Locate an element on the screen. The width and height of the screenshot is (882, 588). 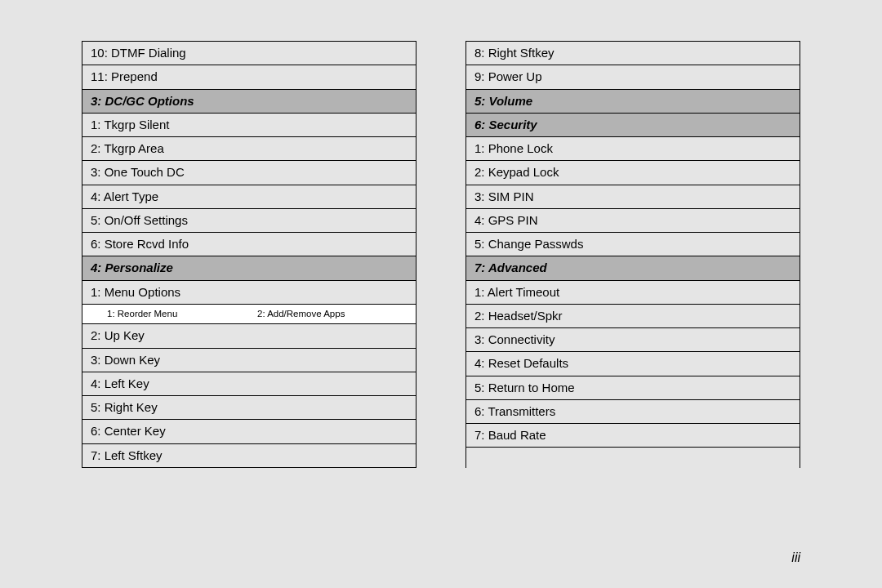
list-item: 1: Alert Timeout is located at coordinates (633, 292).